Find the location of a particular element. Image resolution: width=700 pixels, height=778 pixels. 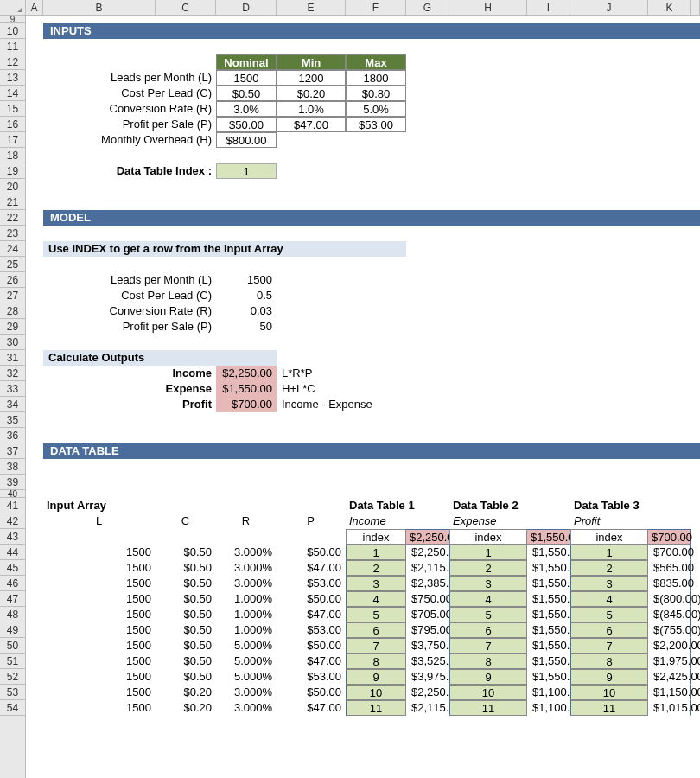

input-val-3-1: $47.00 is located at coordinates (311, 124).